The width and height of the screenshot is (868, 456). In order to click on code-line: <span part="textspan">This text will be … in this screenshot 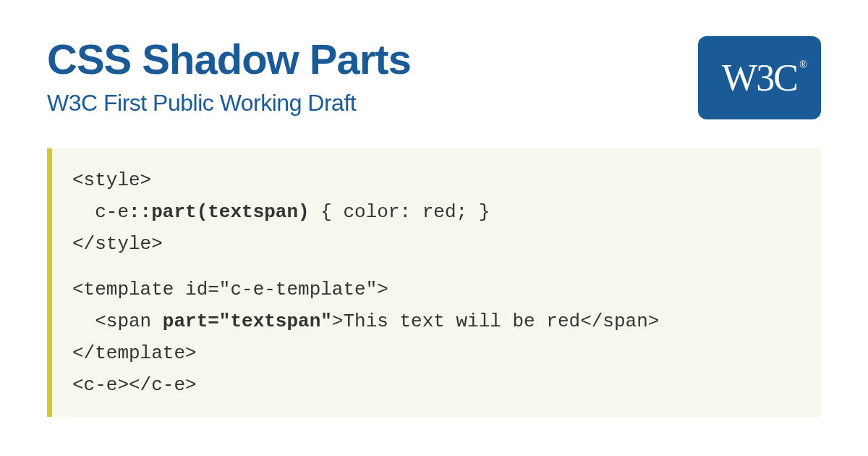, I will do `click(437, 321)`.